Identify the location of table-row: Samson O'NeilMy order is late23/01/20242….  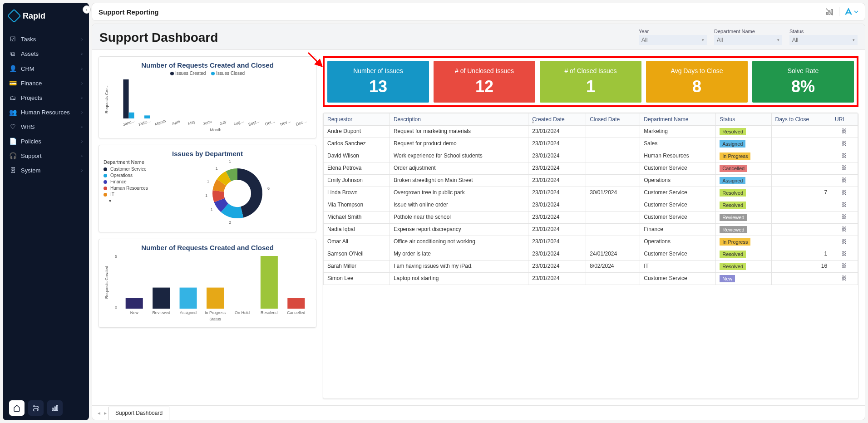
(591, 254).